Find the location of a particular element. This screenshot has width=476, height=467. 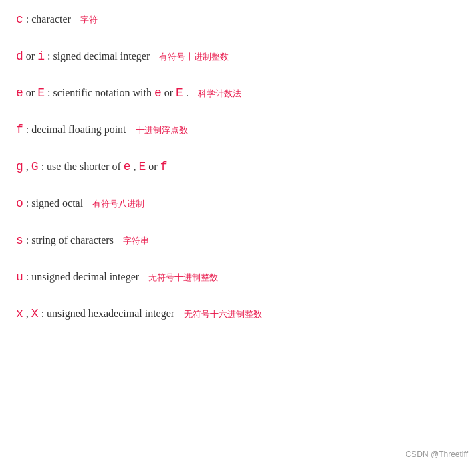

entry-octal: o : signed octal有符号八进制 is located at coordinates (238, 203).